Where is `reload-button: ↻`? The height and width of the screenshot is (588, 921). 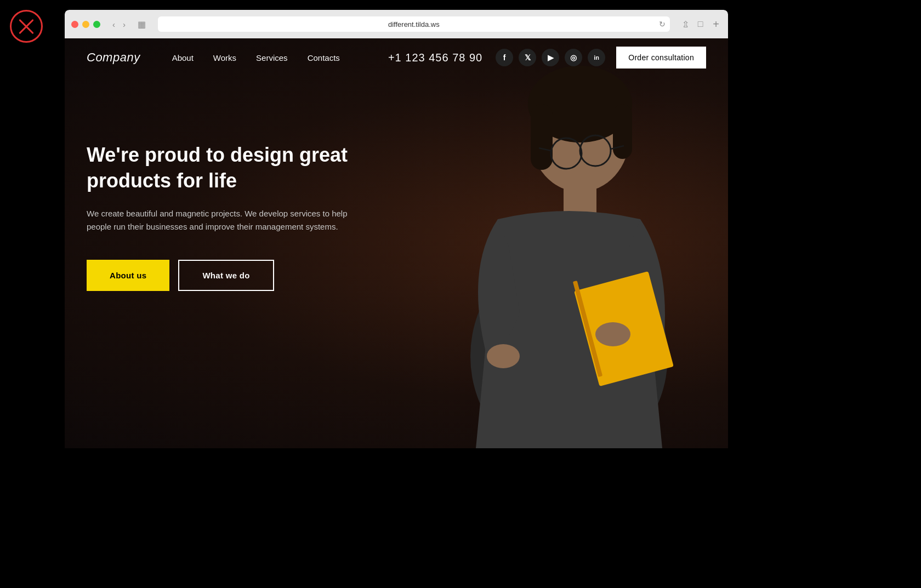
reload-button: ↻ is located at coordinates (662, 24).